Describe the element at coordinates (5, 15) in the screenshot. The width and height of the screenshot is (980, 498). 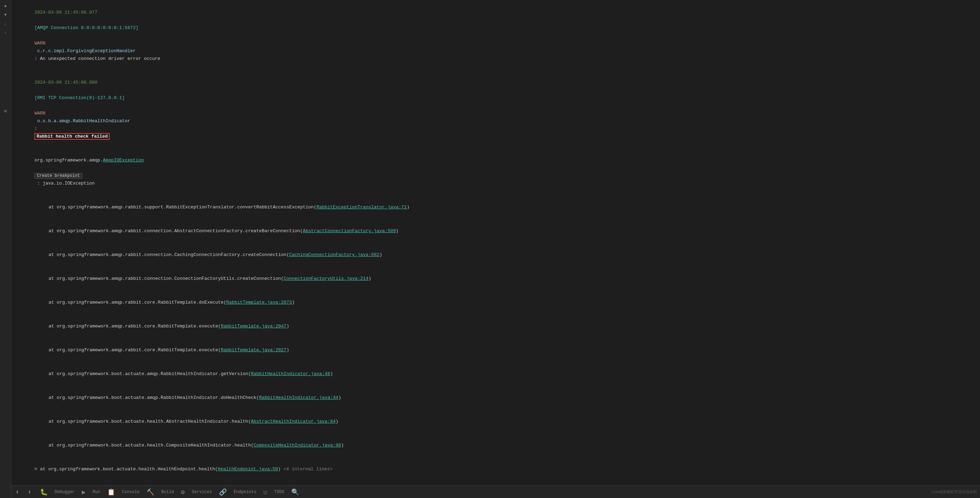
I see `gutter-icon-down: ▼` at that location.